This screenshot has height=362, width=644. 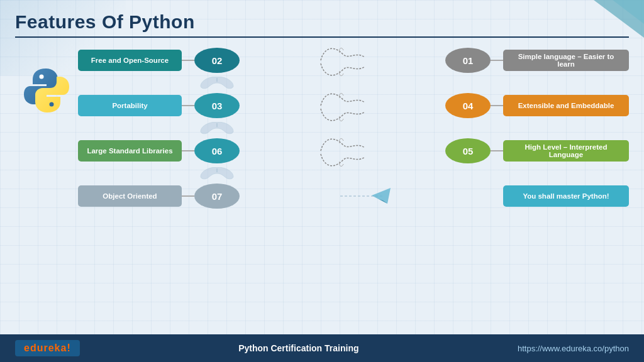 What do you see at coordinates (468, 151) in the screenshot?
I see `oval-05: 05` at bounding box center [468, 151].